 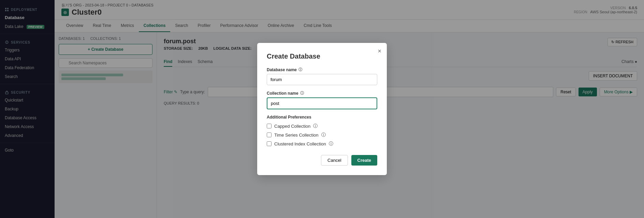 What do you see at coordinates (379, 51) in the screenshot?
I see `modal-close-button: ×` at bounding box center [379, 51].